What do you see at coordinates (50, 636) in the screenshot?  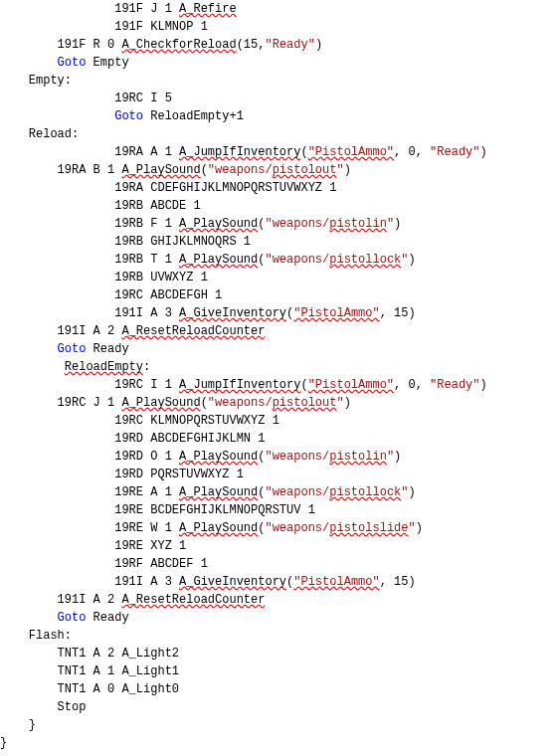 I see `code-token: Flash:` at bounding box center [50, 636].